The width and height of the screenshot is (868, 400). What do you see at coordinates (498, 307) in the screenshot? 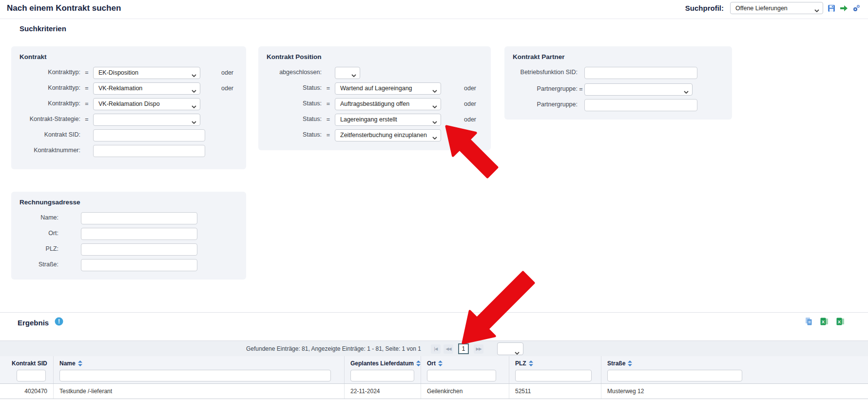
I see `annotation-arrow-ort-cell` at bounding box center [498, 307].